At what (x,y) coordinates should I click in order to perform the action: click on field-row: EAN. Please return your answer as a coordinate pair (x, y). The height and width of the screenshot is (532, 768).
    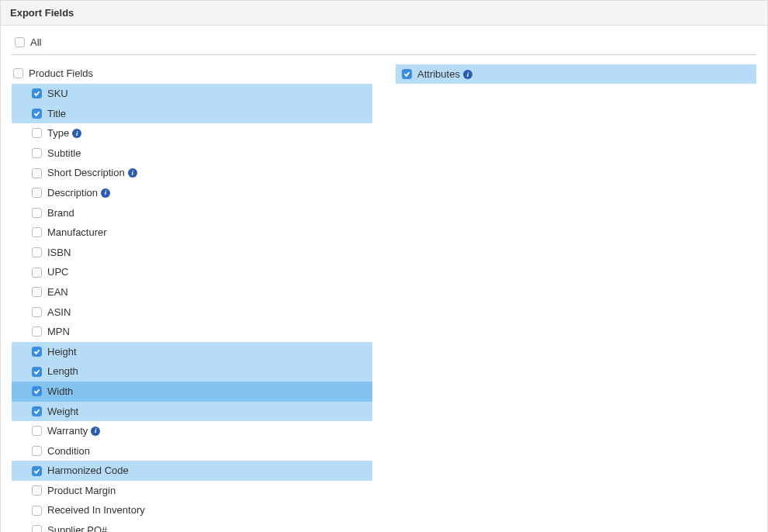
    Looking at the image, I should click on (192, 292).